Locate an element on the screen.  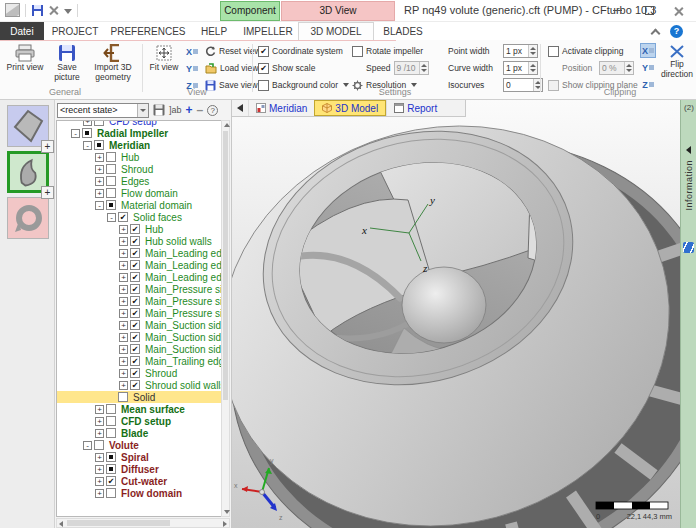
curve-width-spinner: 1 px is located at coordinates (520, 68).